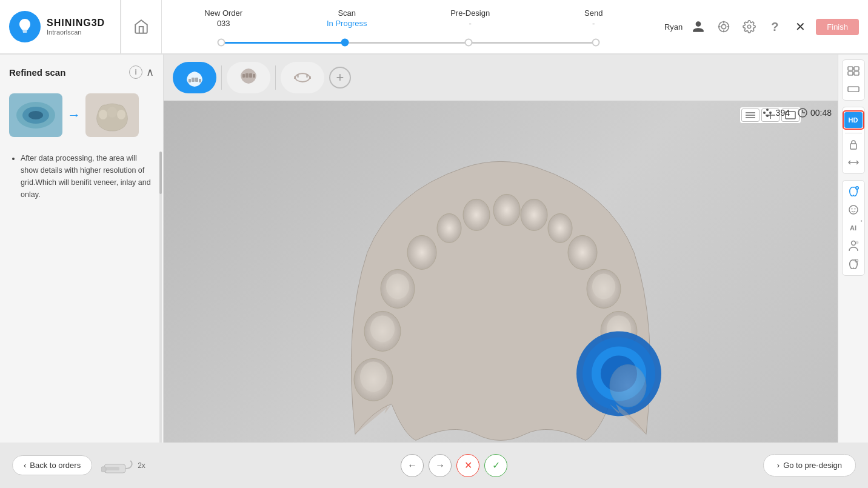 The height and width of the screenshot is (488, 868). What do you see at coordinates (853, 228) in the screenshot?
I see `analysis-tools-group: AI °` at bounding box center [853, 228].